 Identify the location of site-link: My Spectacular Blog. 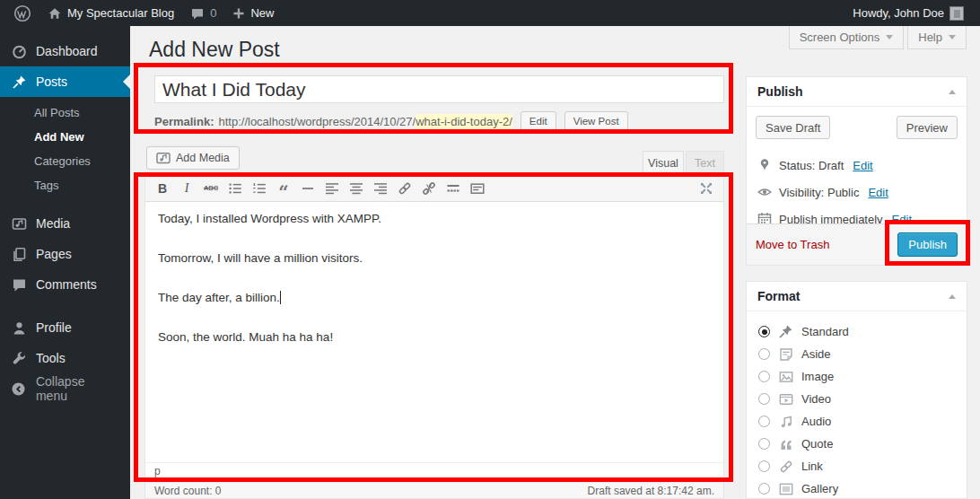
(111, 13).